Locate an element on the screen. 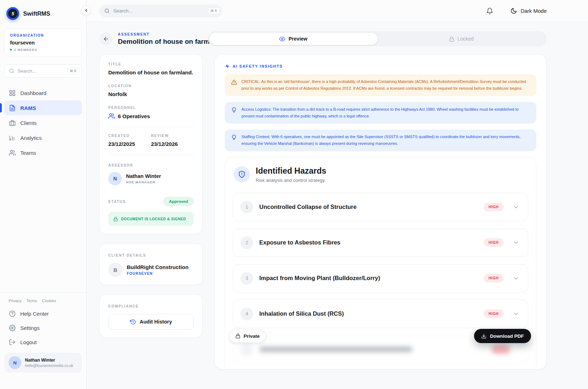 The image size is (588, 389). sidebar-search-input is located at coordinates (41, 71).